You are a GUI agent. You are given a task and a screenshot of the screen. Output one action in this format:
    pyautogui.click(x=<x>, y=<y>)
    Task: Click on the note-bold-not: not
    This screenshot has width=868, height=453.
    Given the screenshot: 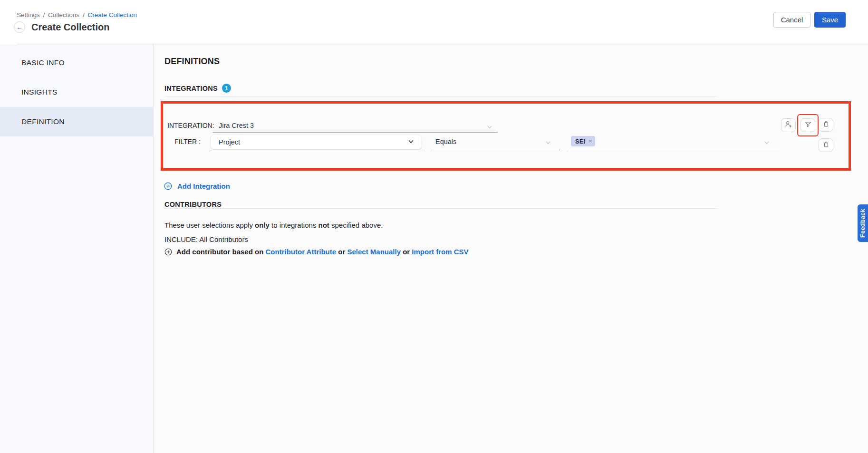 What is the action you would take?
    pyautogui.click(x=324, y=225)
    